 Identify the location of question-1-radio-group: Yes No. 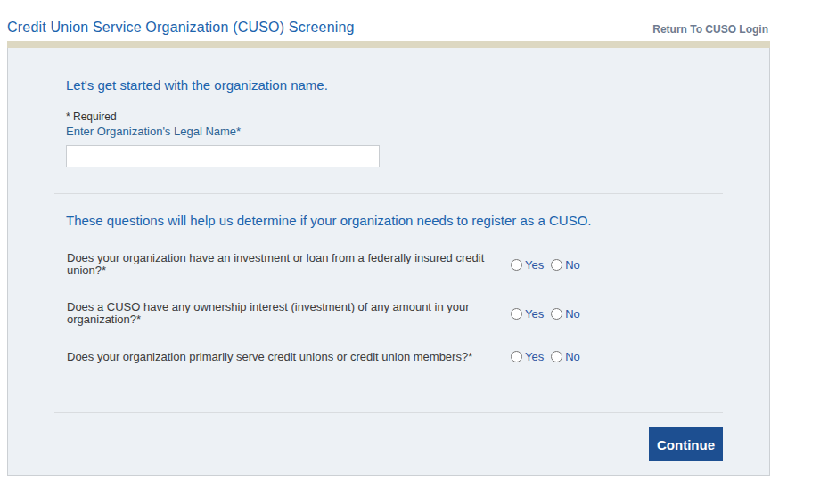
(545, 265).